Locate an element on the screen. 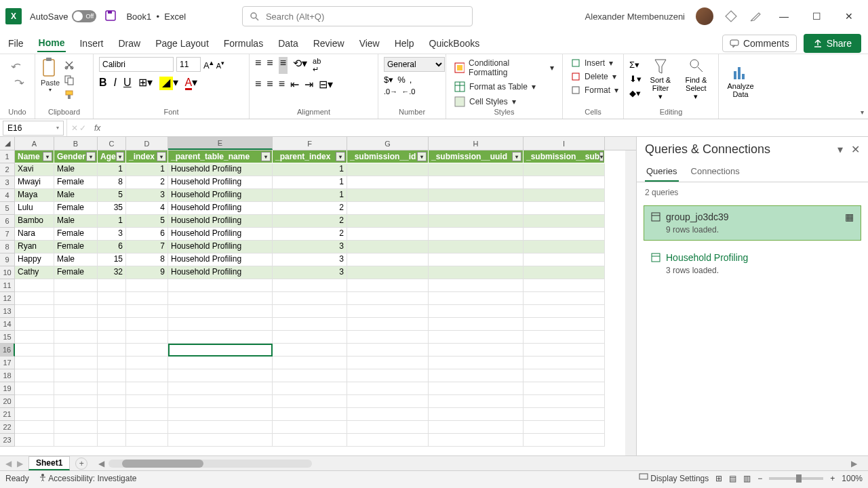 This screenshot has width=868, height=488. cell: Male is located at coordinates (76, 221).